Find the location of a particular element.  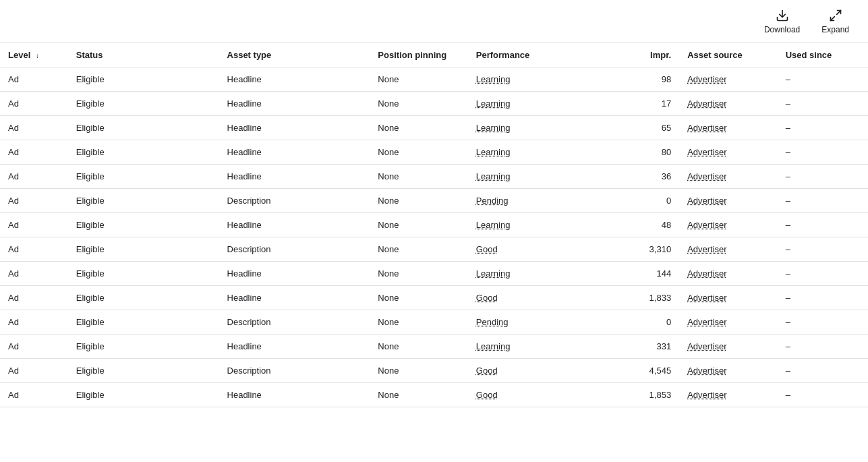

cell-impr: 331 is located at coordinates (649, 347).